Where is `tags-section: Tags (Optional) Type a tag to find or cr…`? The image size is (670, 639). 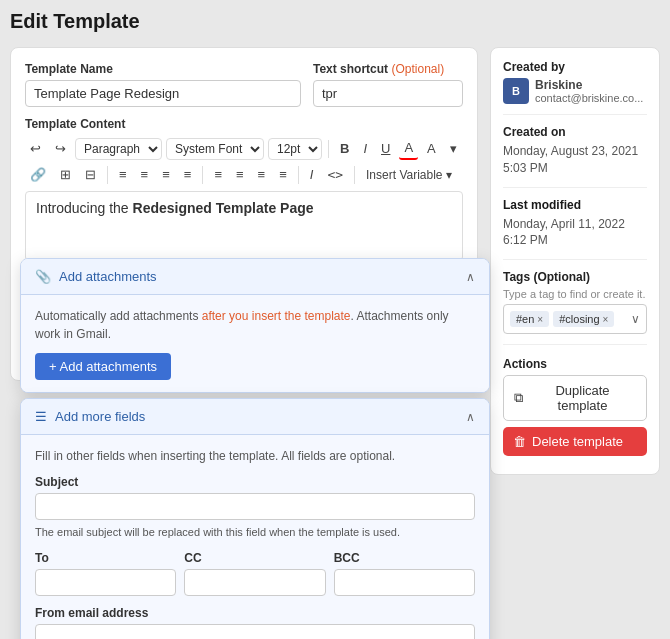 tags-section: Tags (Optional) Type a tag to find or cr… is located at coordinates (575, 302).